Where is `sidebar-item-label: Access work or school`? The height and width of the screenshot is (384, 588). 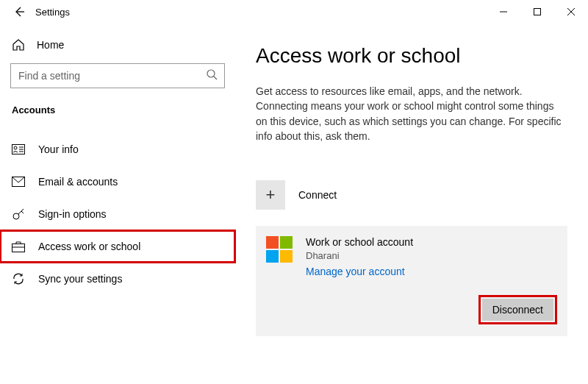
sidebar-item-label: Access work or school is located at coordinates (90, 246).